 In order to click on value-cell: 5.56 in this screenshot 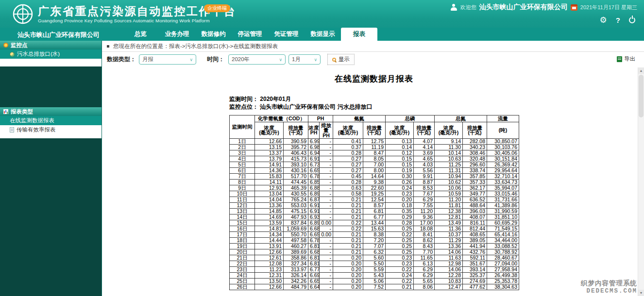, I will do `click(424, 171)`.